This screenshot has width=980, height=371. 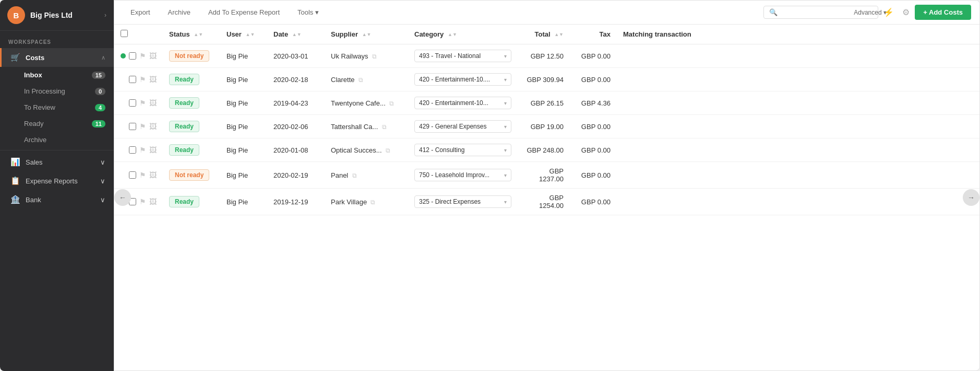 What do you see at coordinates (463, 79) in the screenshot?
I see `category-select: 420 - Entertainment-10....▾` at bounding box center [463, 79].